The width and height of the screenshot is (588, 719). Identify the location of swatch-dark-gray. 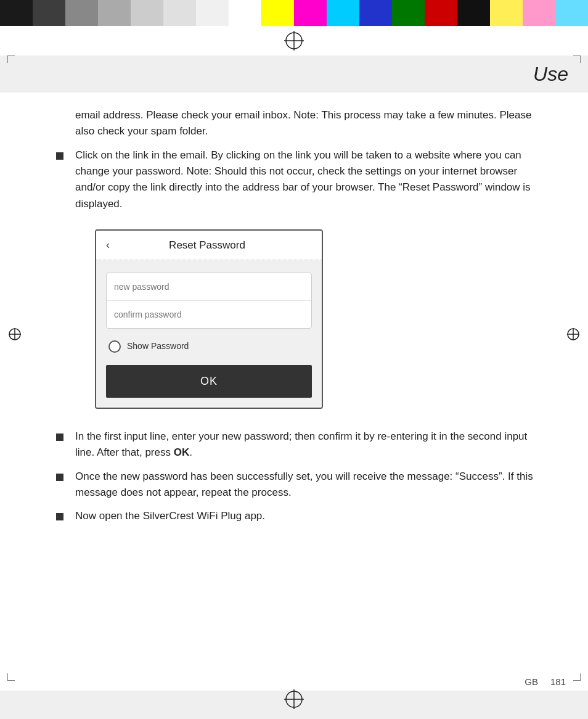
(49, 13).